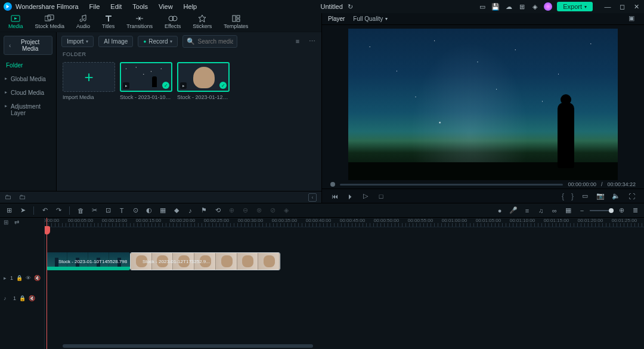  I want to click on tool-d-icon: ⊘, so click(273, 211).